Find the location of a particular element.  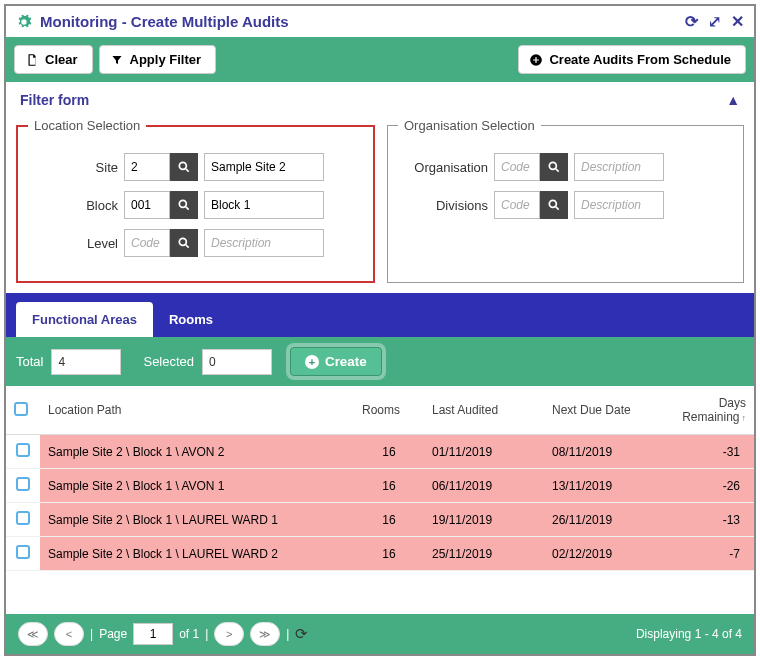

col-rooms: Rooms is located at coordinates (389, 410).